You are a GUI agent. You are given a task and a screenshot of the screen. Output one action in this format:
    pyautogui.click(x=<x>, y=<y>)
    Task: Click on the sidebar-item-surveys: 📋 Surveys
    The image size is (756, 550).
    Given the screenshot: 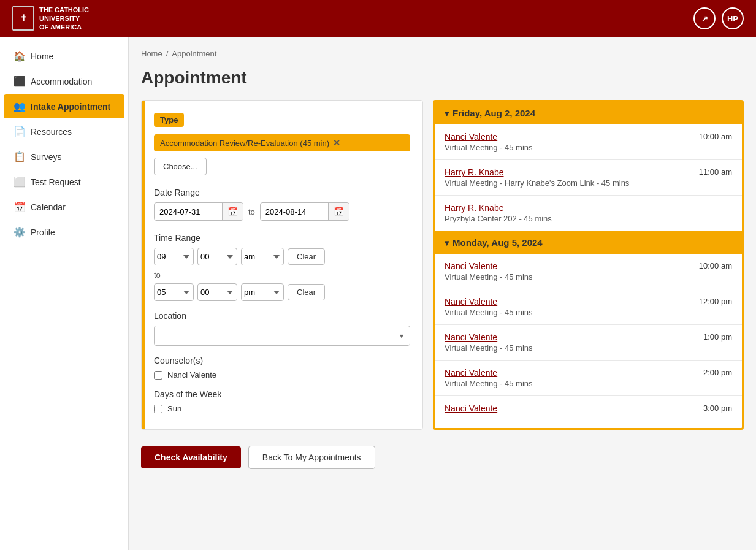 What is the action you would take?
    pyautogui.click(x=64, y=157)
    